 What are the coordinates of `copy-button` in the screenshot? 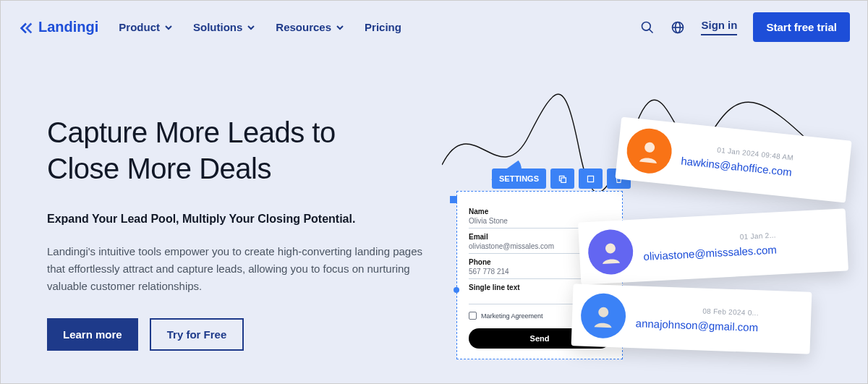 It's located at (590, 179).